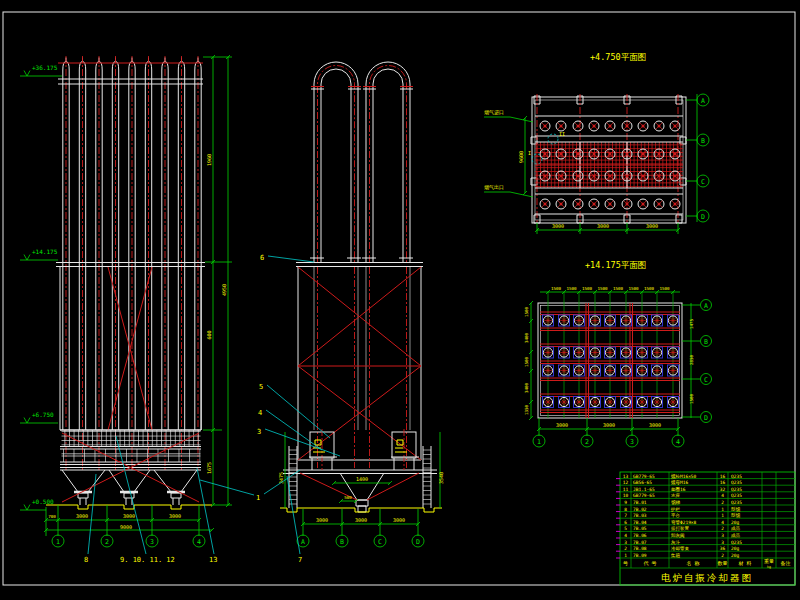  What do you see at coordinates (640, 516) in the screenshot?
I see `svg-text: 7B.03` at bounding box center [640, 516].